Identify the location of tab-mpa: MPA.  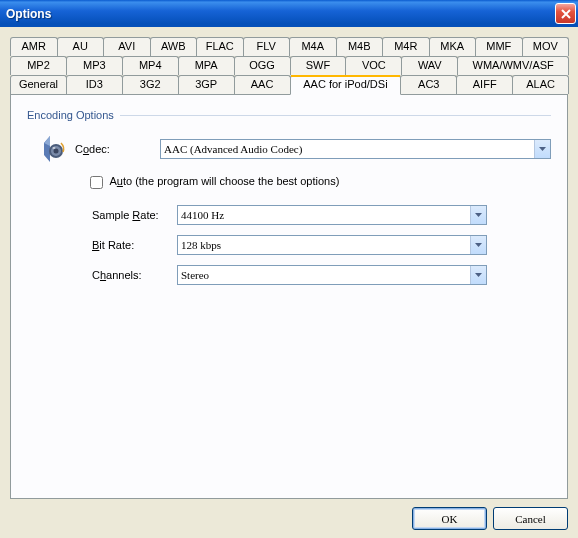
(206, 66).